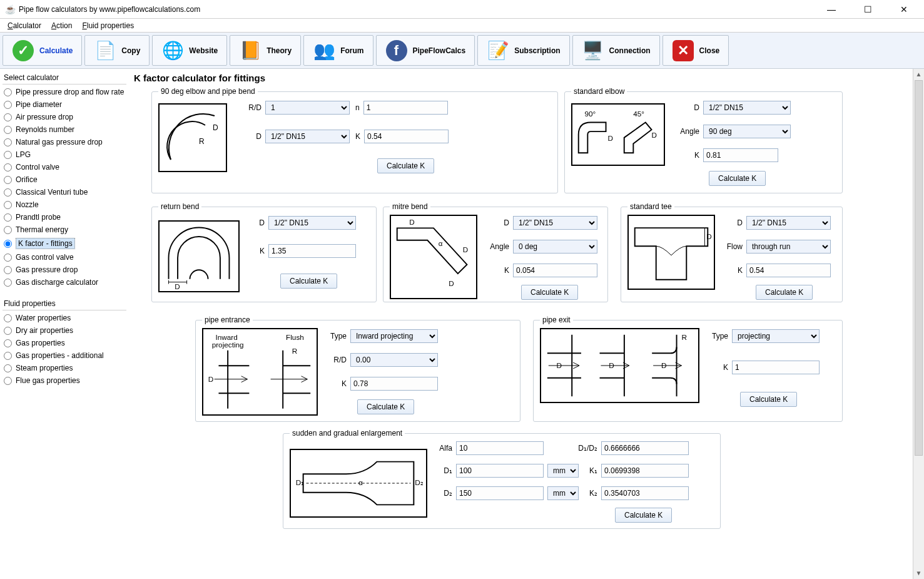 This screenshot has width=924, height=579. Describe the element at coordinates (308, 136) in the screenshot. I see `select-d: 1/2" DN15` at that location.